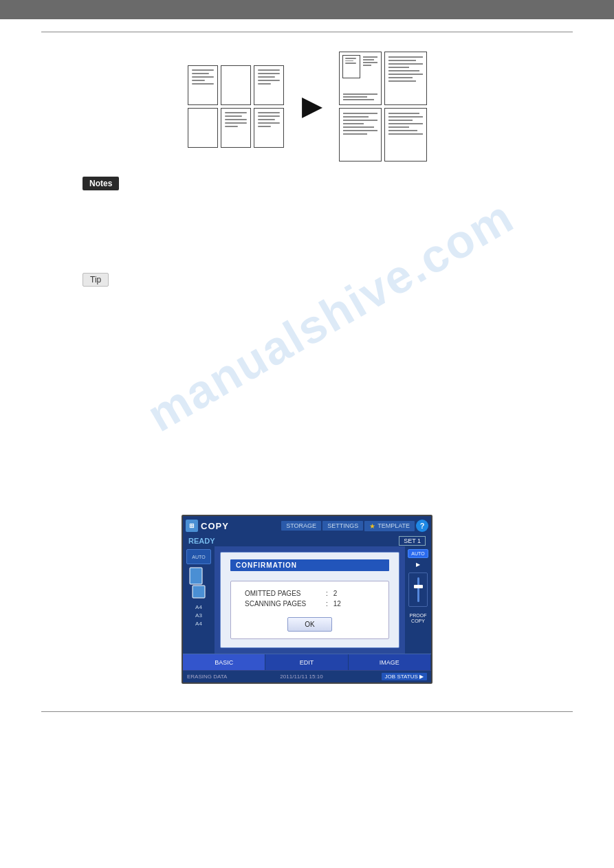 This screenshot has width=614, height=868. I want to click on conf-sep-omitted: :, so click(327, 594).